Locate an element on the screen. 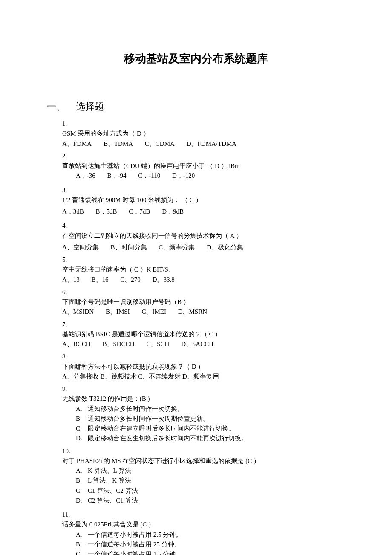 This screenshot has height=555, width=392. option-c: C、IMEI is located at coordinates (154, 312).